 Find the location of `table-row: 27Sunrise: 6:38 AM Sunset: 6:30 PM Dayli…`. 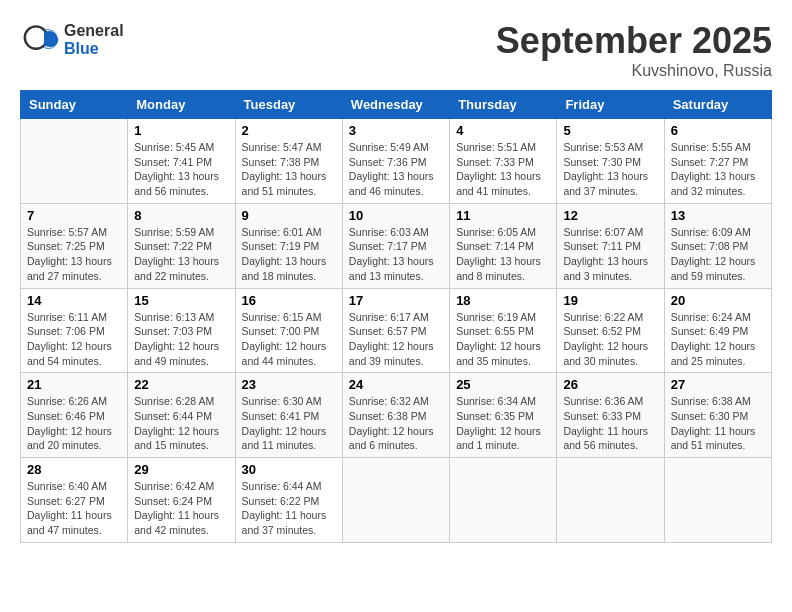

table-row: 27Sunrise: 6:38 AM Sunset: 6:30 PM Dayli… is located at coordinates (718, 416).